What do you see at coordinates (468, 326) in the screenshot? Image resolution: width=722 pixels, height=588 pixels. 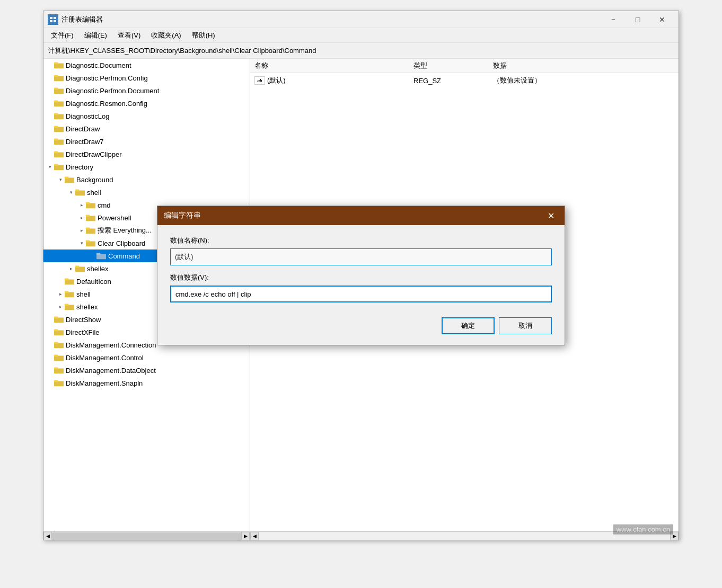 I see `dialog-ok-button: 确定` at bounding box center [468, 326].